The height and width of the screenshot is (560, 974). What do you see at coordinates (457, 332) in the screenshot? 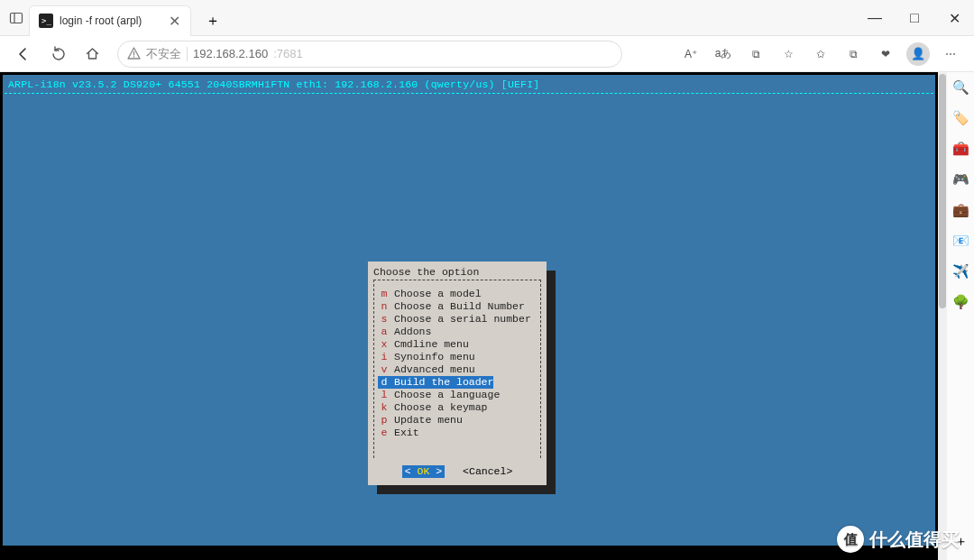
I see `menu-item: aAddons` at bounding box center [457, 332].